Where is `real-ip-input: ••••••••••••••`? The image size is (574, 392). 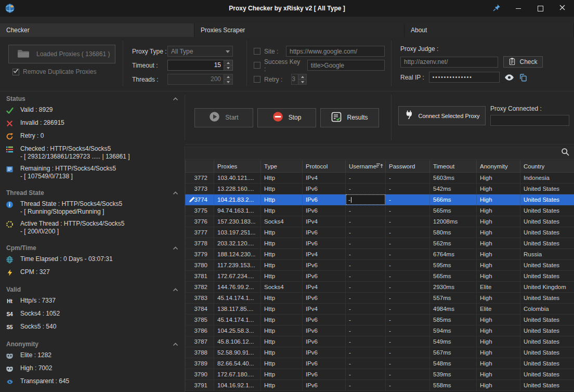
real-ip-input: •••••••••••••• is located at coordinates (464, 77).